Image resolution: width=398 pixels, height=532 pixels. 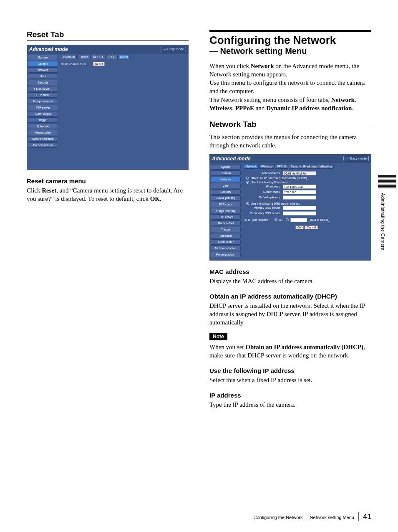 What do you see at coordinates (299, 220) in the screenshot?
I see `http-port-field` at bounding box center [299, 220].